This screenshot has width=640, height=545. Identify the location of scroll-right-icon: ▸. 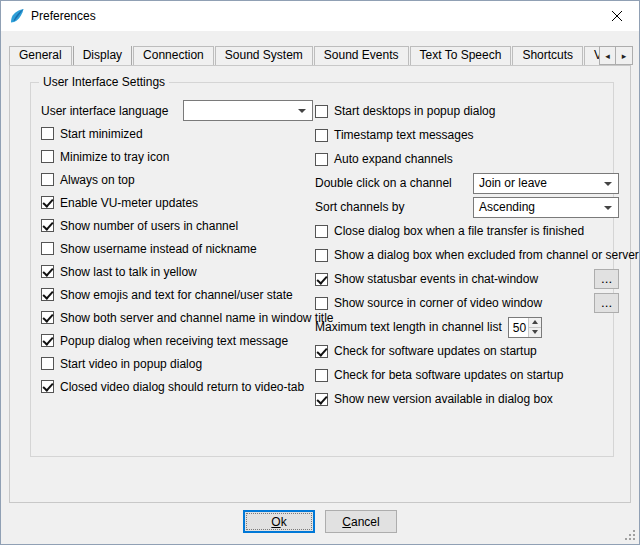
(624, 56).